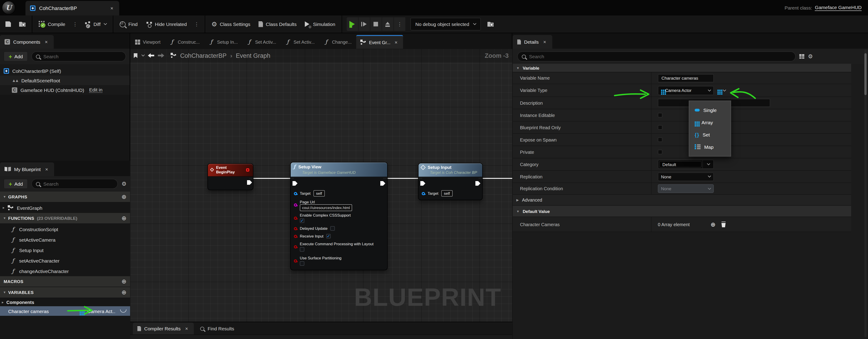 This screenshot has height=339, width=868. What do you see at coordinates (302, 221) in the screenshot?
I see `enable-css-checkbox: ✓` at bounding box center [302, 221].